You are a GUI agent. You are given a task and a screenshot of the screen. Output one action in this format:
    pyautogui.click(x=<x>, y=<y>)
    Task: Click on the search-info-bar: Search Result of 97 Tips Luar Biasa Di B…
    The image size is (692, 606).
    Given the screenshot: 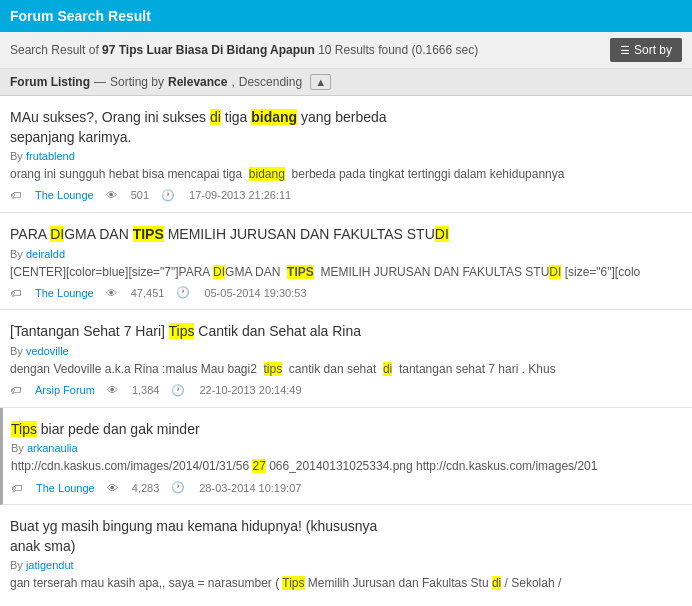 What is the action you would take?
    pyautogui.click(x=346, y=50)
    